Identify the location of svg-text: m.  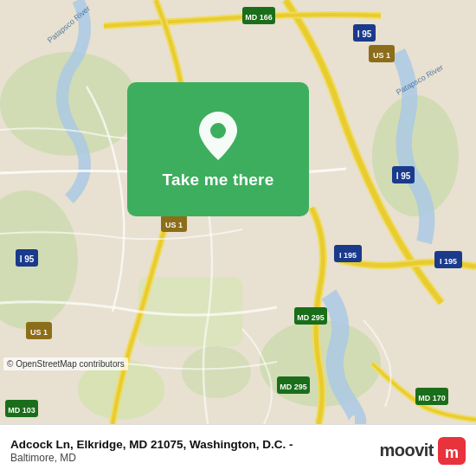
(452, 453).